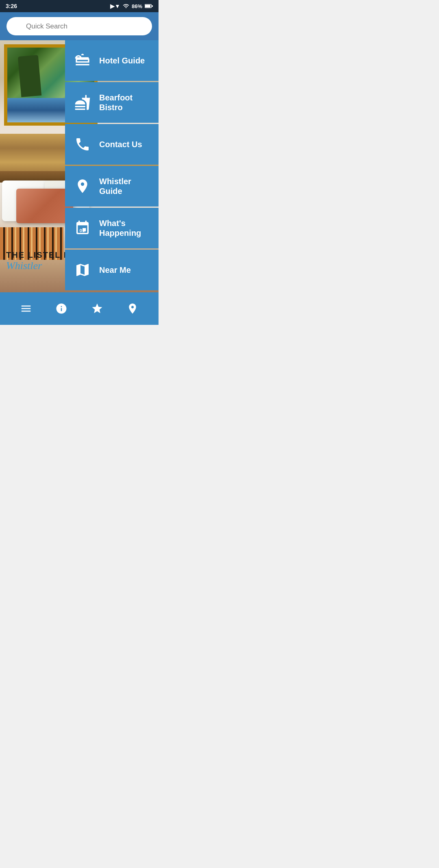 This screenshot has width=439, height=868. I want to click on menu-item-near-me: Near Me, so click(112, 270).